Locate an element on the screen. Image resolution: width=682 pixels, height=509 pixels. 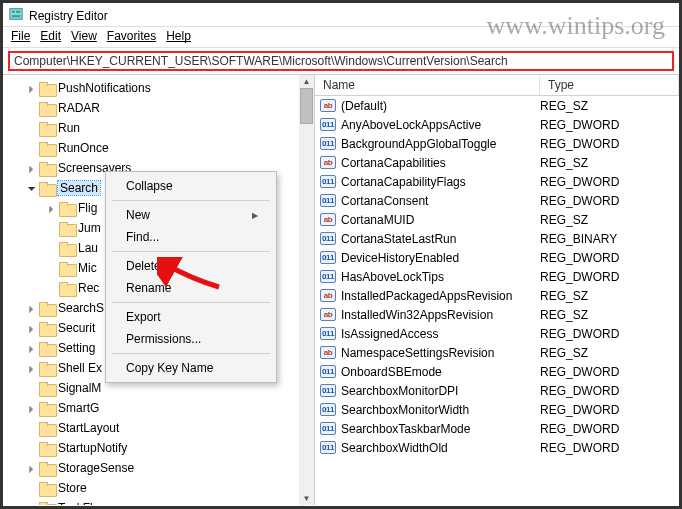
value-row: 011AnyAboveLockAppsActiveREG_DWORD is located at coordinates (497, 124).